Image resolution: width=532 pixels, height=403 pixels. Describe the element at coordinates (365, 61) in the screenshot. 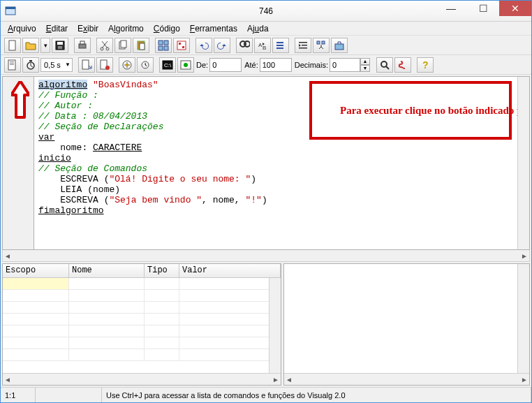

I see `spinner-up-icon: ▲` at that location.